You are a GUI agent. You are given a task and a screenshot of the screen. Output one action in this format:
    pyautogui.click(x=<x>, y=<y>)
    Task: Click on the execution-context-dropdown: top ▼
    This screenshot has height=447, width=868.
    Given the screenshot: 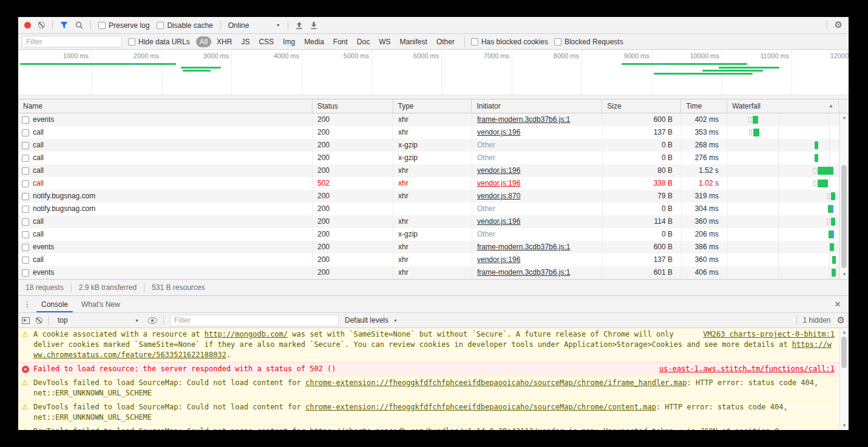 What is the action you would take?
    pyautogui.click(x=98, y=320)
    